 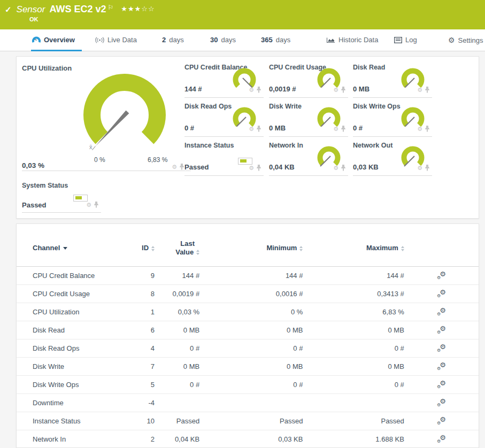 I want to click on sensor-status: OK, so click(x=34, y=19).